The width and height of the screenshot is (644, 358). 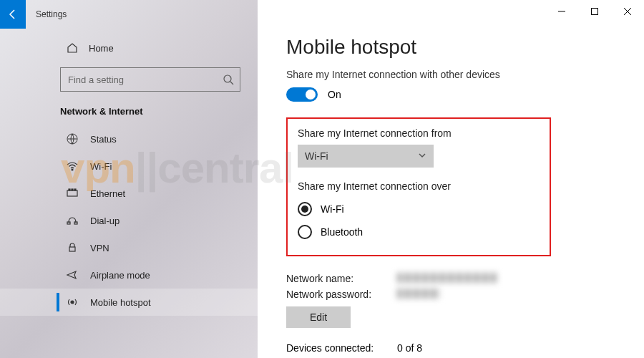 I want to click on status-icon, so click(x=72, y=139).